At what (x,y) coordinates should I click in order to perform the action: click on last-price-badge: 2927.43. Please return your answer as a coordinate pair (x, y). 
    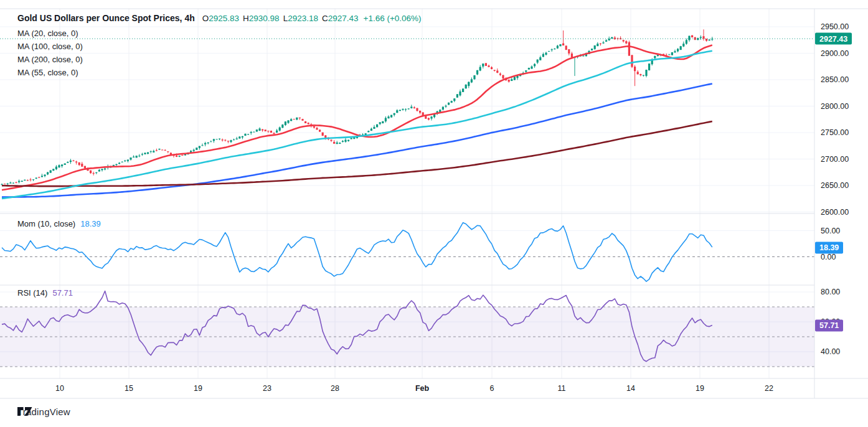
    Looking at the image, I should click on (833, 39).